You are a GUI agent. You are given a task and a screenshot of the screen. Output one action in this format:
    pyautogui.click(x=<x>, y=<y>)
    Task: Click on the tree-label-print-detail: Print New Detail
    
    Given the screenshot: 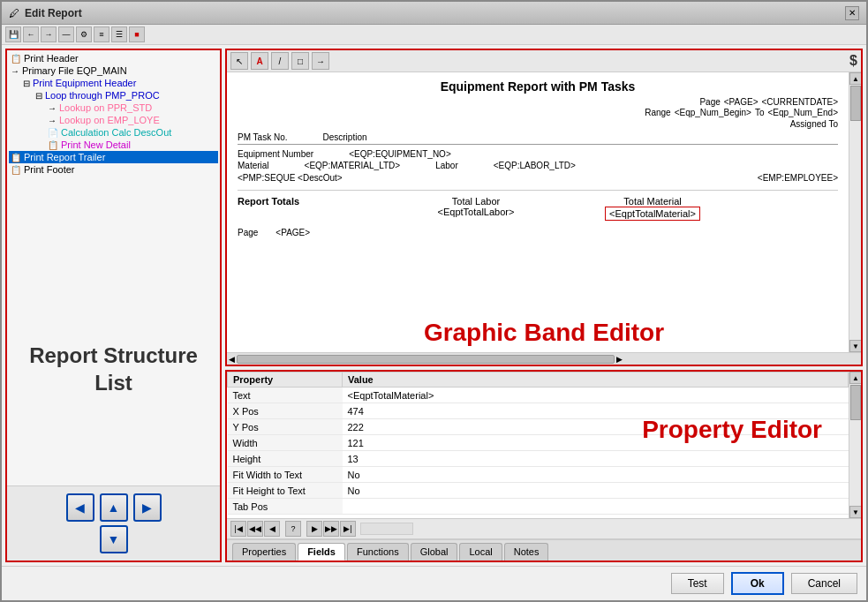 What is the action you would take?
    pyautogui.click(x=95, y=145)
    